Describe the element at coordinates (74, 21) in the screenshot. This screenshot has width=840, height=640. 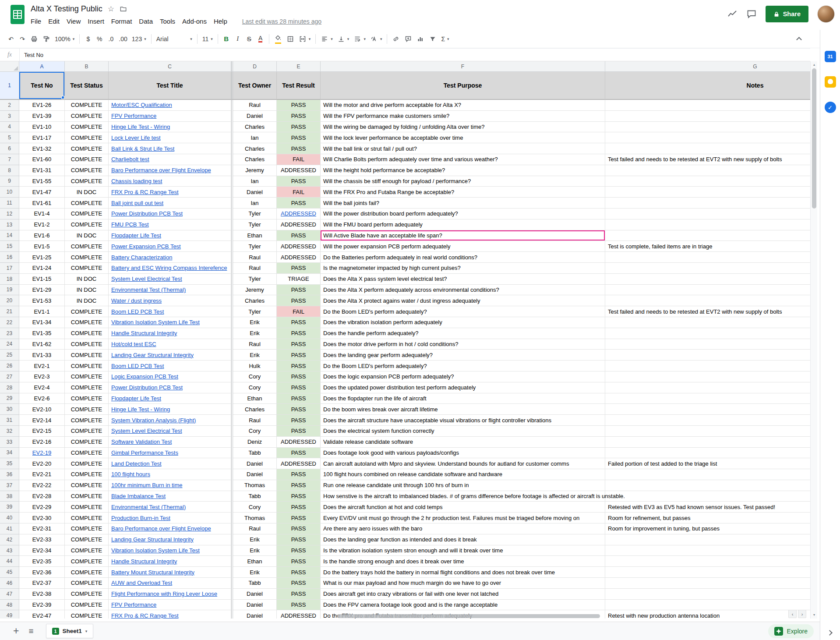
I see `menu-view: View` at that location.